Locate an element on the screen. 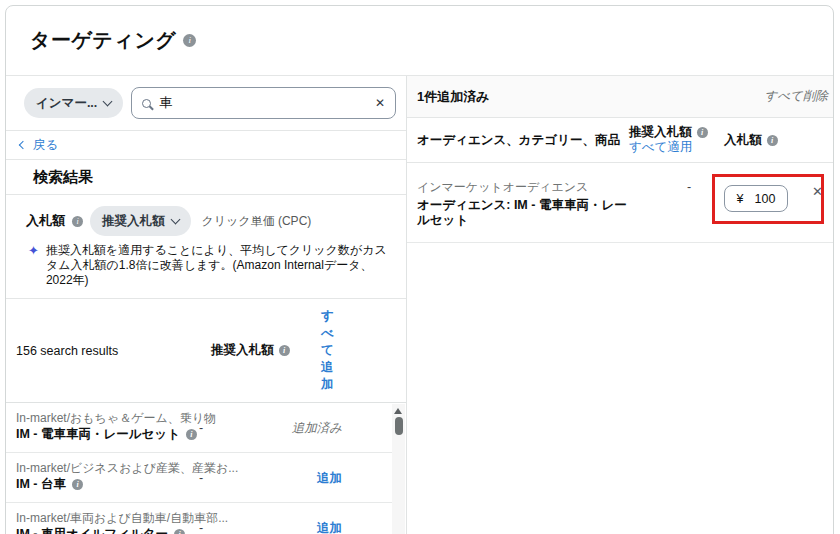 This screenshot has width=840, height=534. table-row: In-market/ビジネスおよび産業、産業お... IM - 台車 - 追加 is located at coordinates (199, 478).